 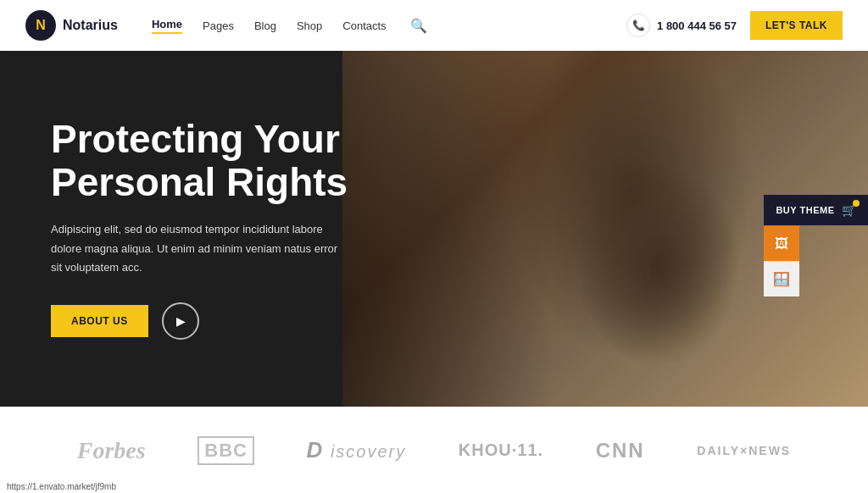 I want to click on brand-discovery: iscovery, so click(x=357, y=451).